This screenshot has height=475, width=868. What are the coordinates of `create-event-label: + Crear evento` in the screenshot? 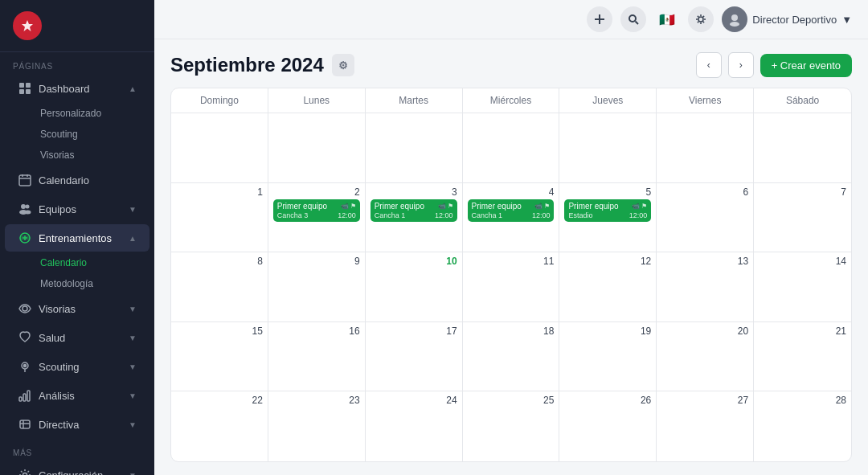 It's located at (806, 66).